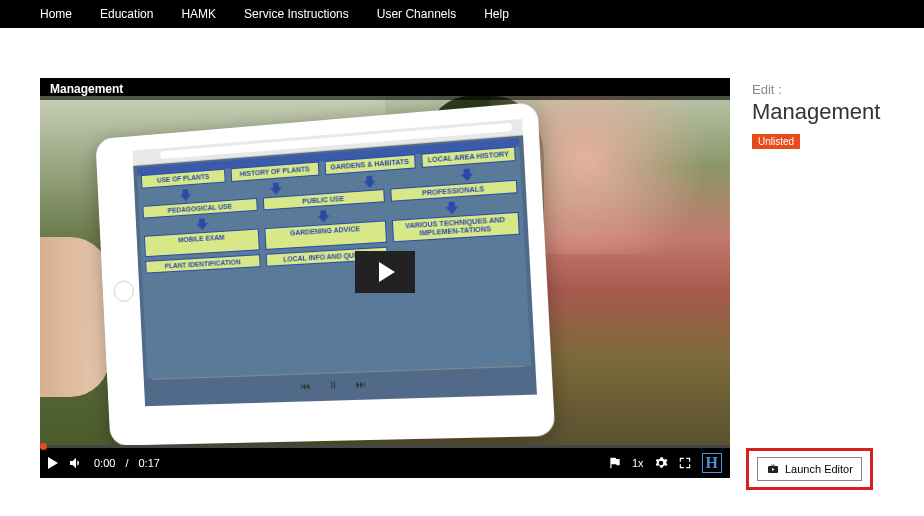  What do you see at coordinates (184, 179) in the screenshot?
I see `diagram-box: USE OF PLANTS` at bounding box center [184, 179].